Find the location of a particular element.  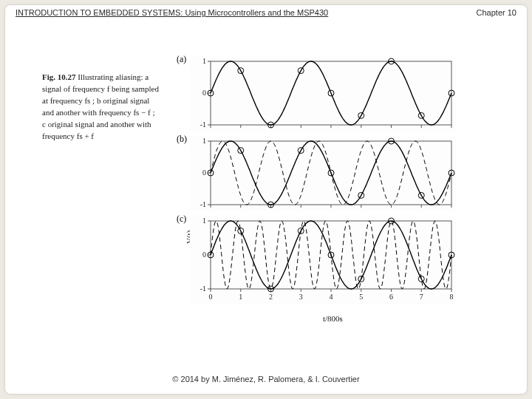

slide-header: INTRODUCTION TO EMBEDDED SYSTEMS: Using … is located at coordinates (266, 13).